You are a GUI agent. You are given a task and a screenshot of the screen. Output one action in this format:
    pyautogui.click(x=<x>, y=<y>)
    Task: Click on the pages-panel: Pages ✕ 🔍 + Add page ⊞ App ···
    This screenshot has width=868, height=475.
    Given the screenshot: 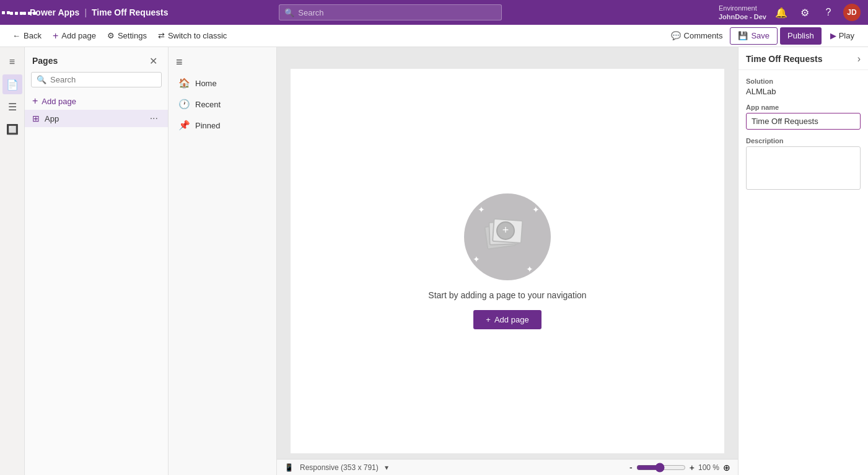 What is the action you would take?
    pyautogui.click(x=97, y=261)
    